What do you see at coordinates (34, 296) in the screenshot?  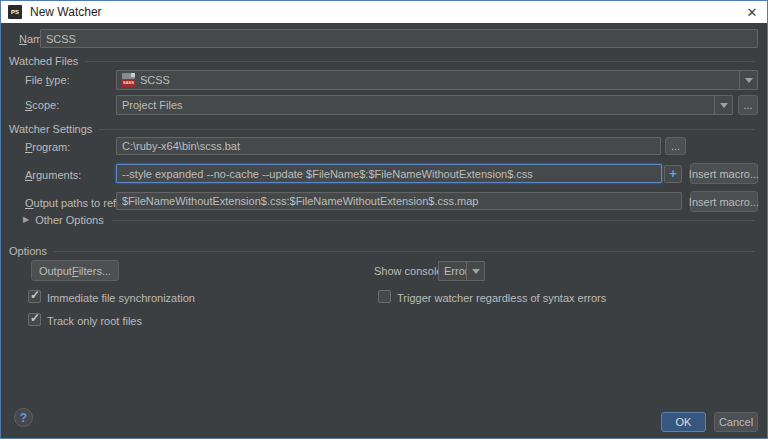 I see `immediate-sync-checkbox: ✓` at bounding box center [34, 296].